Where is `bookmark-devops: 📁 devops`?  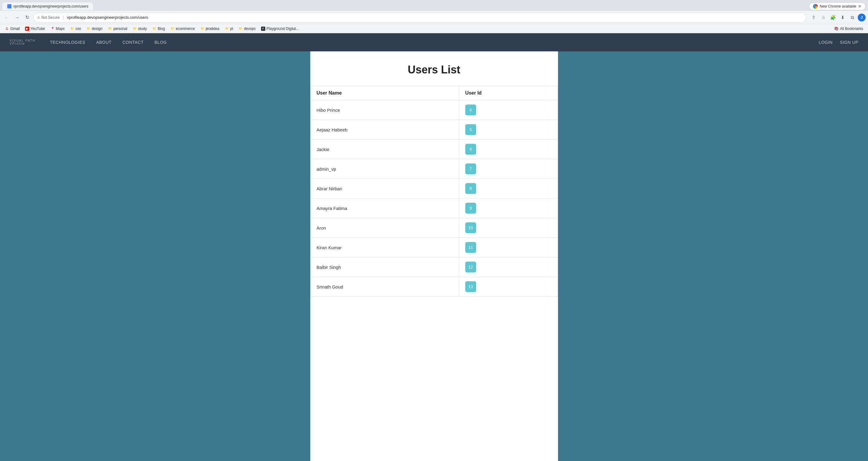 bookmark-devops: 📁 devops is located at coordinates (247, 29).